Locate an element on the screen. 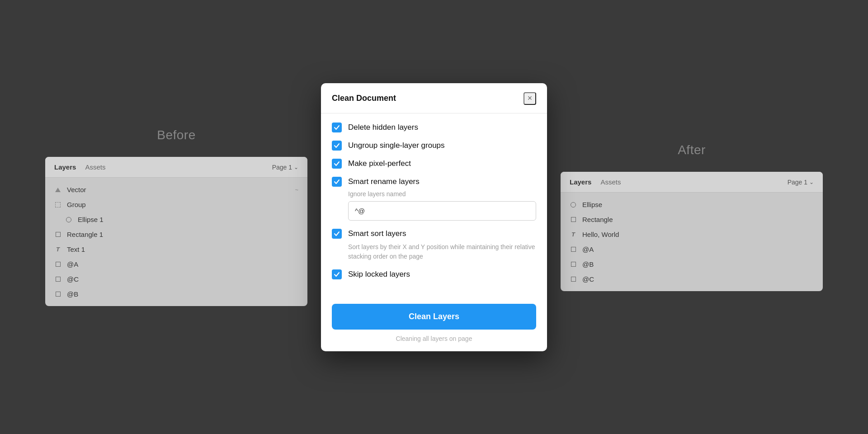  checkbox-pixel-perfect is located at coordinates (337, 164).